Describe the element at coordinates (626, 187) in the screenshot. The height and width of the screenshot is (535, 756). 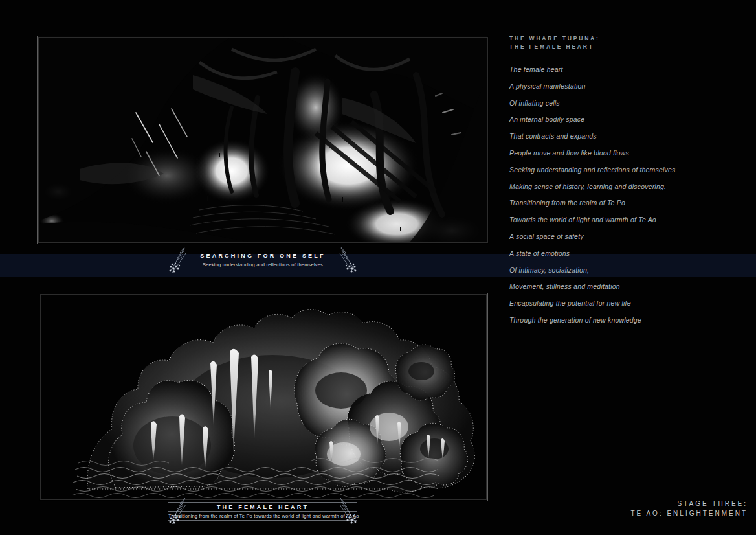
I see `poem-line: Making sense of history, learning and di…` at that location.